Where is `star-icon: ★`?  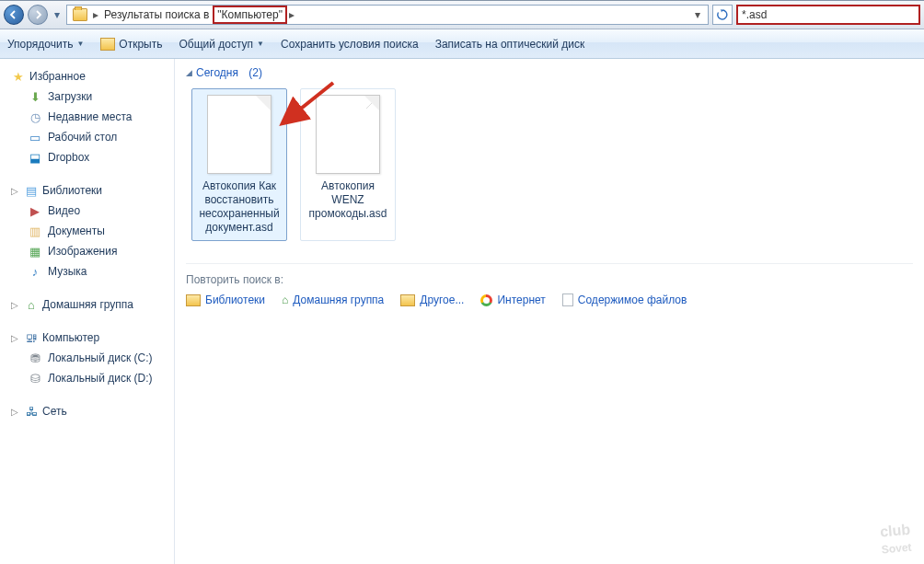
star-icon: ★ is located at coordinates (18, 76).